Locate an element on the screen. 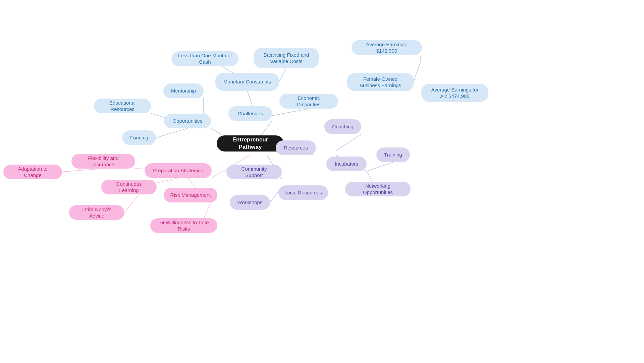  avg-earnings-node: Average Earnings: $142,900 is located at coordinates (387, 48).